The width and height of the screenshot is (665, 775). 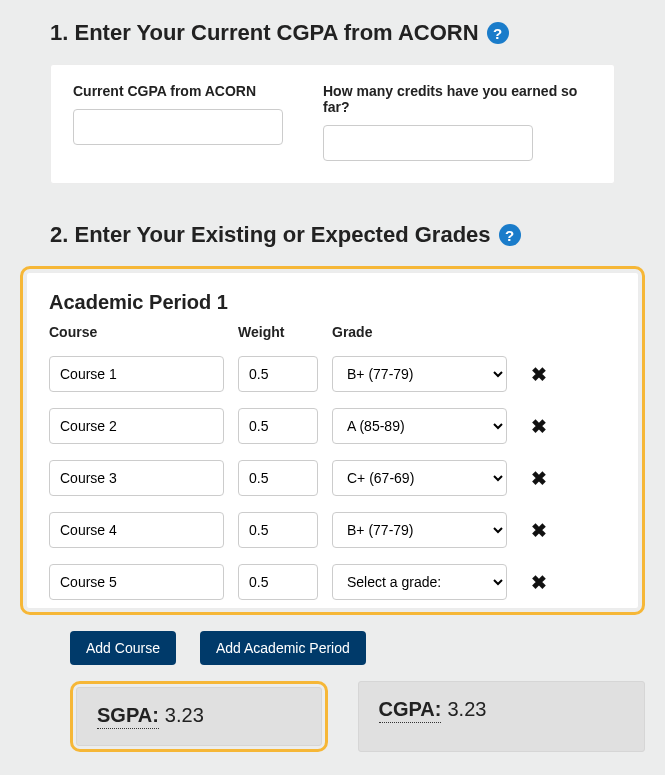 What do you see at coordinates (428, 143) in the screenshot?
I see `credits-input` at bounding box center [428, 143].